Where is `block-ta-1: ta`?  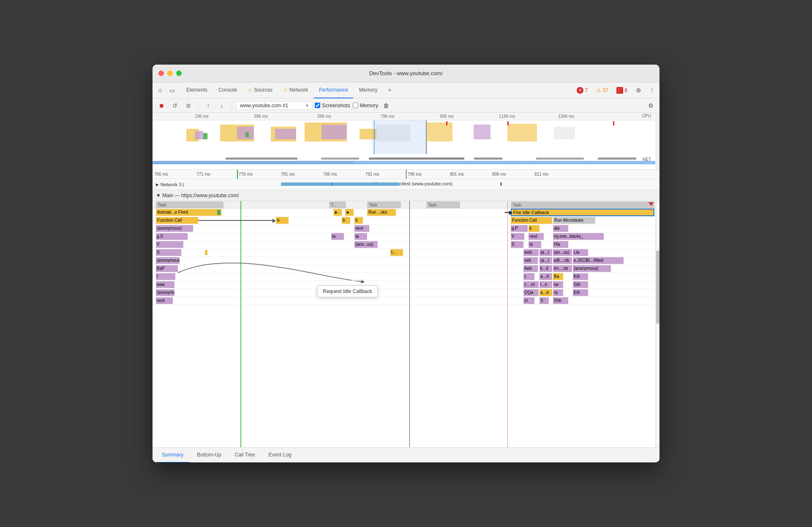 block-ta-1: ta is located at coordinates (338, 236).